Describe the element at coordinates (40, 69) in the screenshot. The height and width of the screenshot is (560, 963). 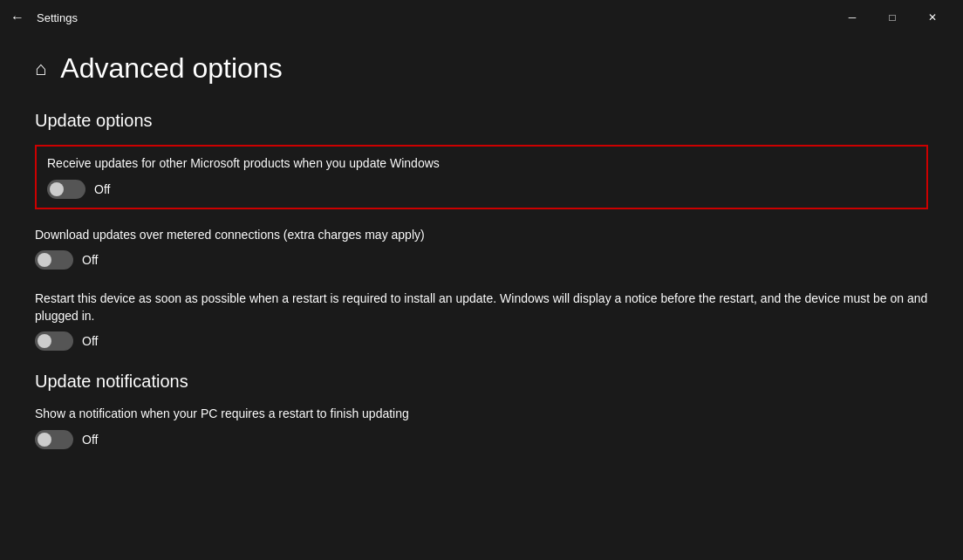
I see `home-icon: ⌂` at that location.